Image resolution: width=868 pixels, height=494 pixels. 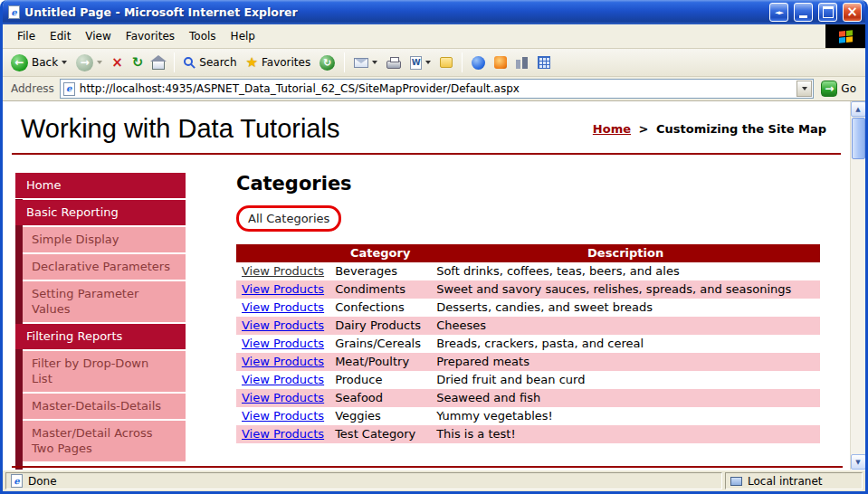 I want to click on category-cell: Grains/Cereals, so click(x=380, y=344).